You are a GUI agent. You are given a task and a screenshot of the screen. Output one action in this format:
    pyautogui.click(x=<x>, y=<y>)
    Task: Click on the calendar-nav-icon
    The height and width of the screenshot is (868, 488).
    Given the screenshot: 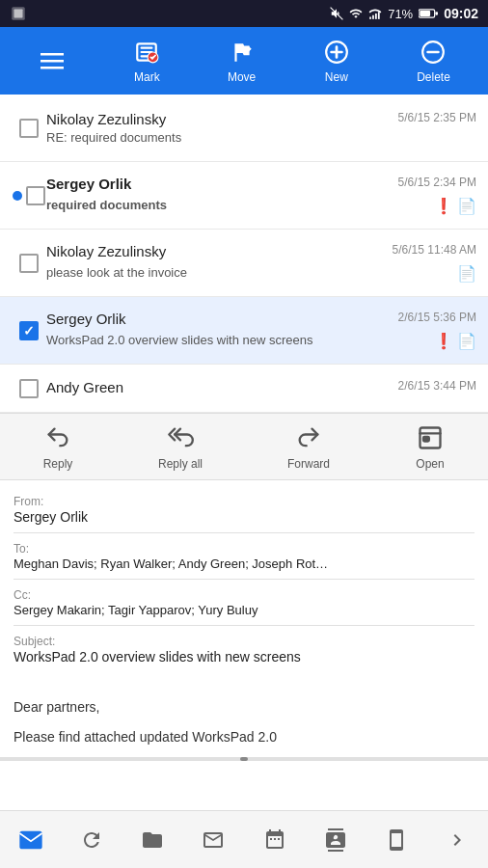 What is the action you would take?
    pyautogui.click(x=275, y=840)
    